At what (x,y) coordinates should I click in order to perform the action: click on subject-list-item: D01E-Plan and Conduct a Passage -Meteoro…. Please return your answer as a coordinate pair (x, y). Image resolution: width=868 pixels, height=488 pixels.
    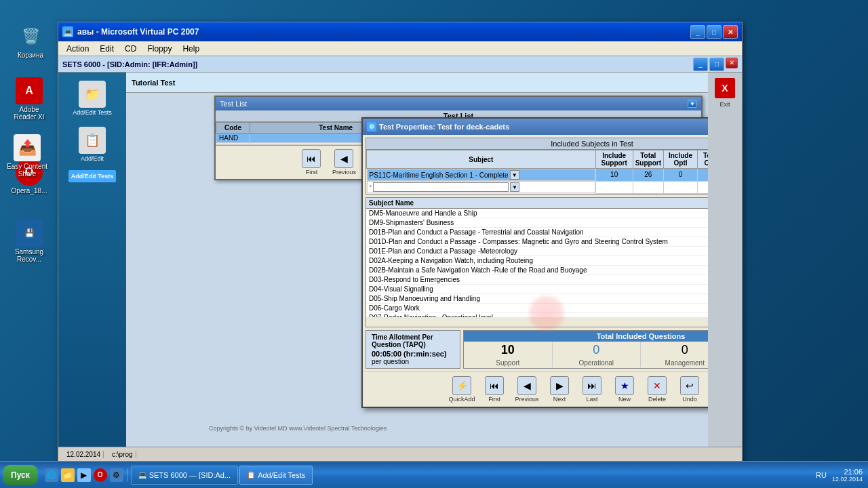
    Looking at the image, I should click on (537, 251).